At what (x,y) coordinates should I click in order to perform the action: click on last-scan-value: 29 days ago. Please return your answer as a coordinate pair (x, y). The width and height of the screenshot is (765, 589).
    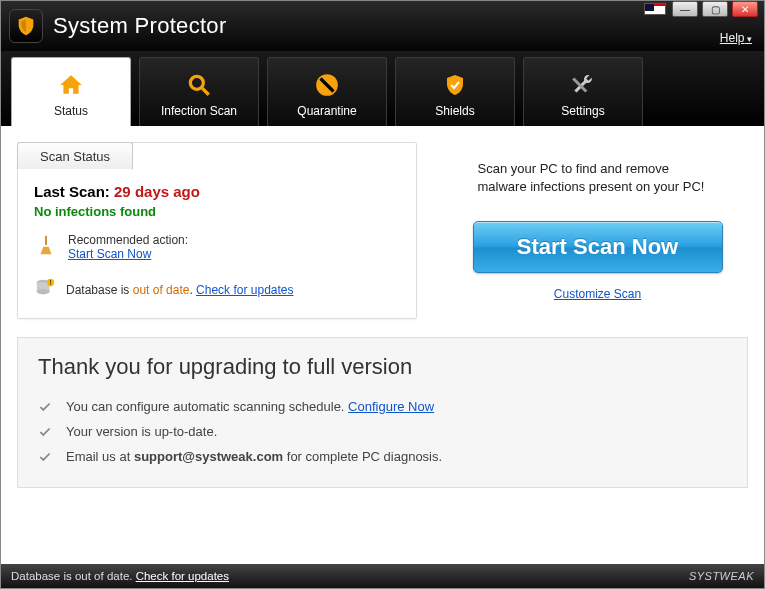
    Looking at the image, I should click on (157, 192).